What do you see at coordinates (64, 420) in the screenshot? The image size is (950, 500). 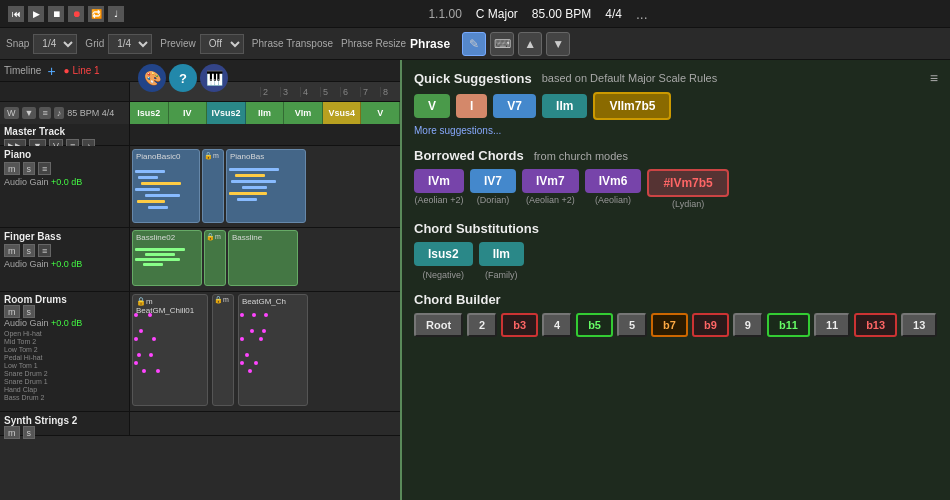 I see `synth-track-name: Synth Strings 2` at bounding box center [64, 420].